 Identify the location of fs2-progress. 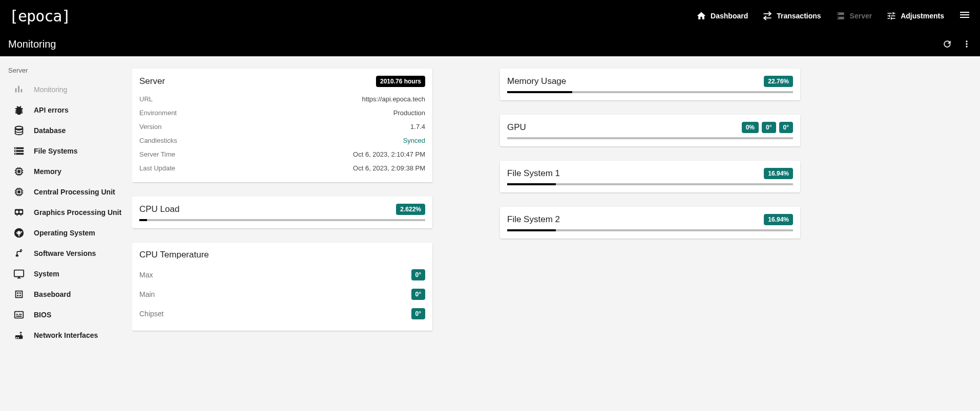
(650, 230).